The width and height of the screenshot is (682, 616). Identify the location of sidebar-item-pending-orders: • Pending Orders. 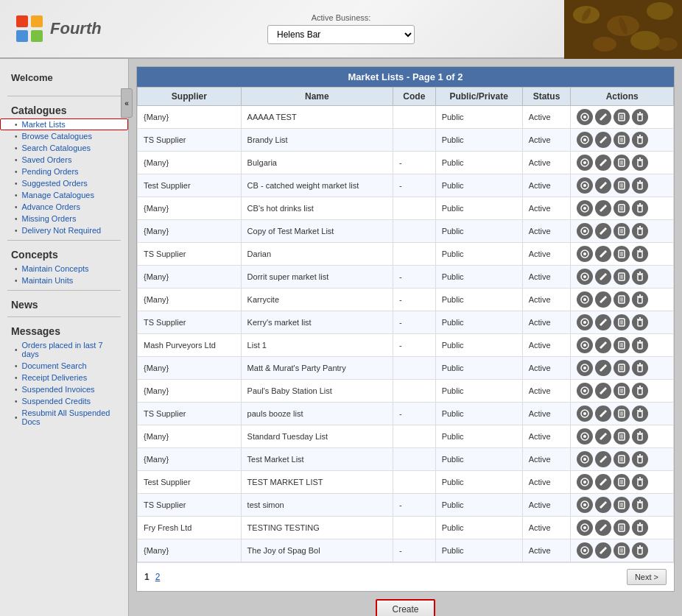
(64, 171).